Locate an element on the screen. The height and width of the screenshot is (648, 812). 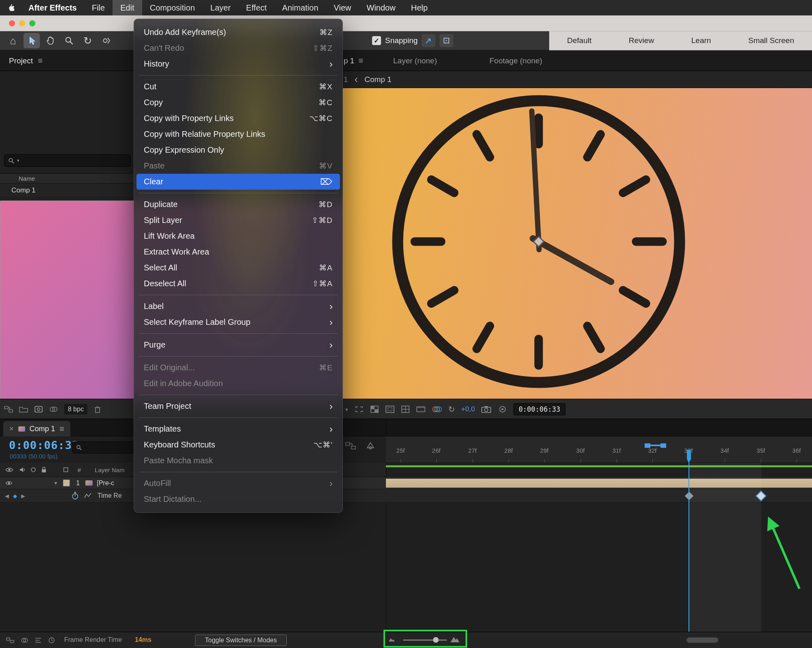
workspace-default: Default is located at coordinates (579, 41).